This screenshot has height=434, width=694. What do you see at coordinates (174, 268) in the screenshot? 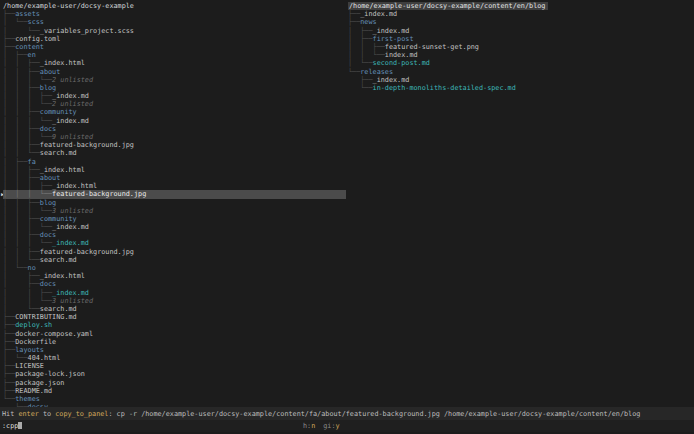
I see `tree-node: │ └──no` at bounding box center [174, 268].